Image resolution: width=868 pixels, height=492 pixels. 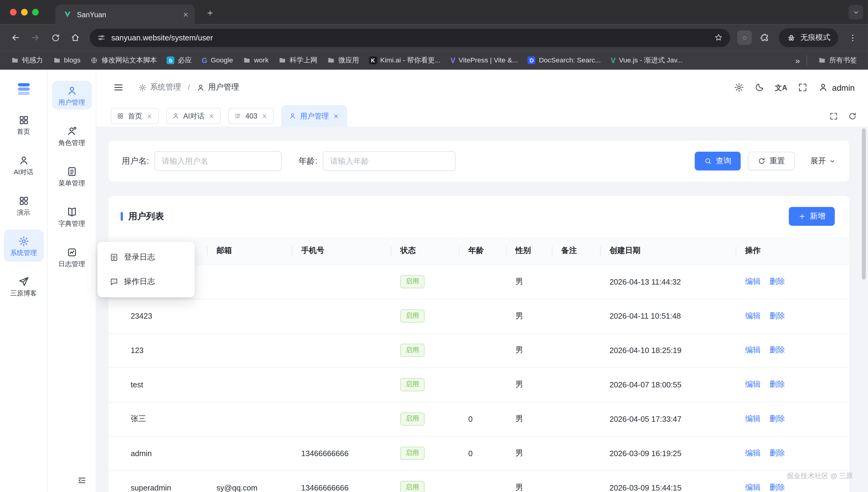 I want to click on bookmark-item: DDocSearch: Searc..., so click(x=565, y=60).